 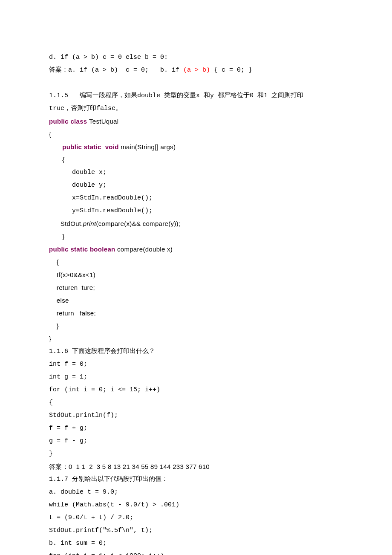 What do you see at coordinates (108, 57) in the screenshot?
I see `text-segment: d. if (a > b) c = 0 else b = 0:` at bounding box center [108, 57].